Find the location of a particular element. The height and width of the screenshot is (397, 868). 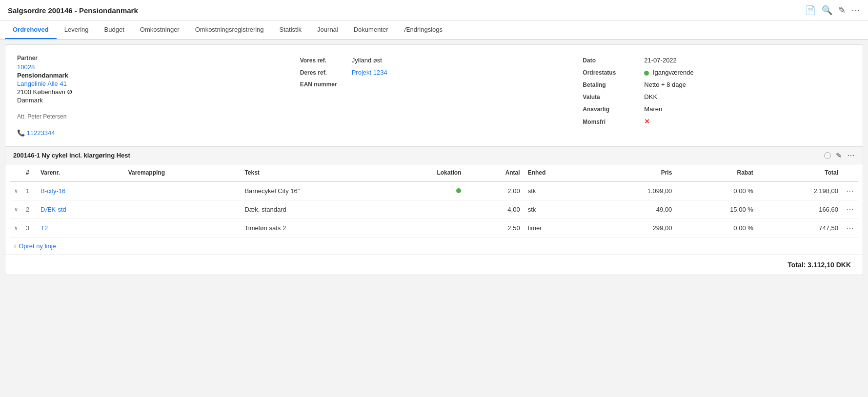

partner-address3: Danmark is located at coordinates (151, 100).